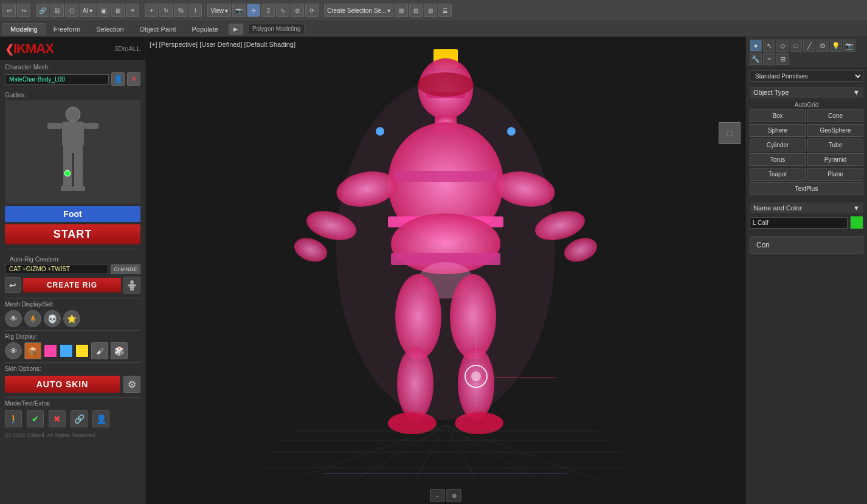 The image size is (867, 504). I want to click on rt-gear-icon: ⚙, so click(823, 46).